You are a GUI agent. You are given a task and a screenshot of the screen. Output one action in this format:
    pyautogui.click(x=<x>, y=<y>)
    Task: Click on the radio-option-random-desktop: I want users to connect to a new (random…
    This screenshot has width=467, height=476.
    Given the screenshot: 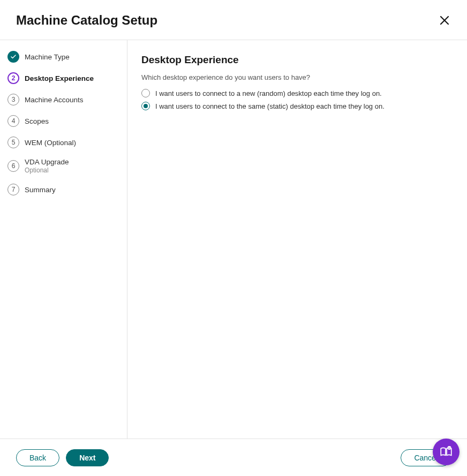 What is the action you would take?
    pyautogui.click(x=296, y=93)
    